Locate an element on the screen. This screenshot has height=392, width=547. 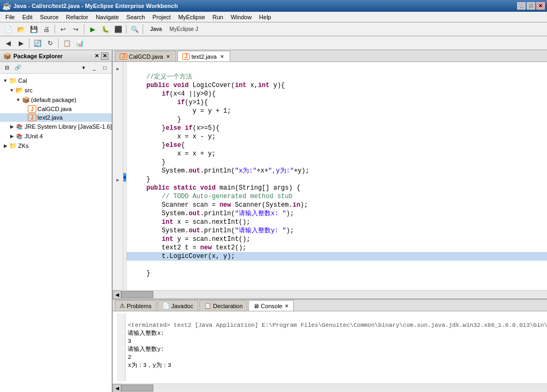
tab-declaration: 📋 Declaration is located at coordinates (223, 305).